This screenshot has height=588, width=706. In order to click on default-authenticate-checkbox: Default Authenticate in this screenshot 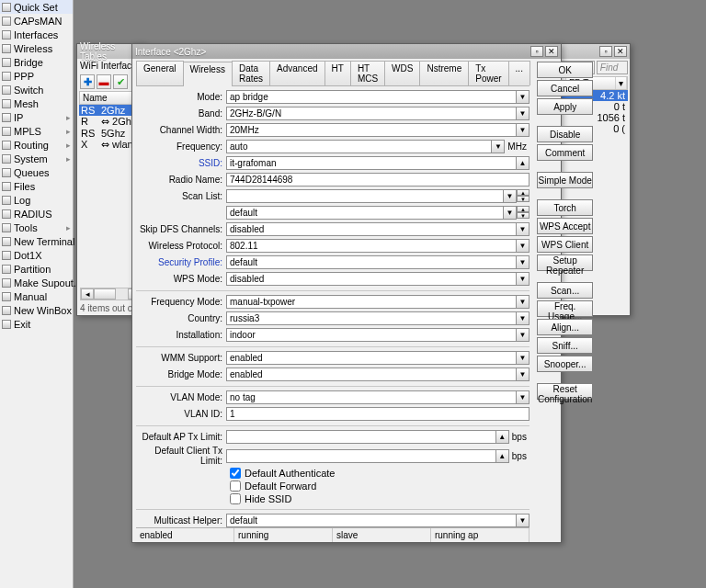, I will do `click(380, 473)`.